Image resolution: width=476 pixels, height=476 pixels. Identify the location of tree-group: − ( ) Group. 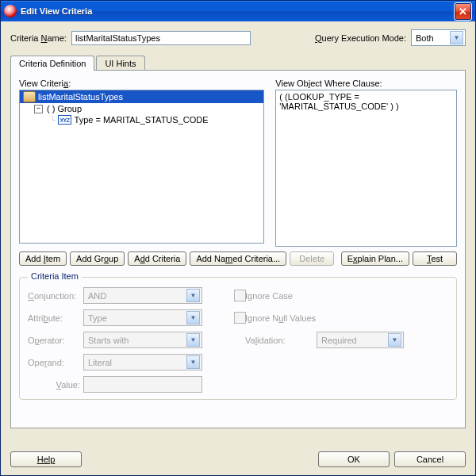
(141, 109).